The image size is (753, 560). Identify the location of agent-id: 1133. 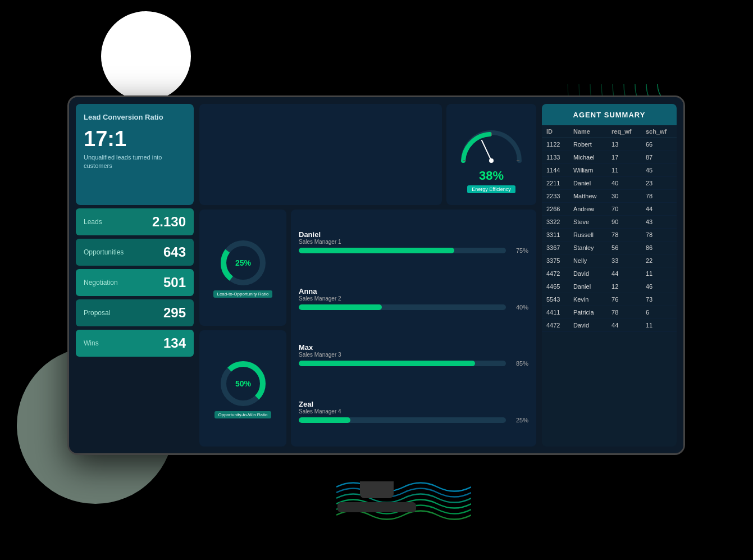
(555, 157).